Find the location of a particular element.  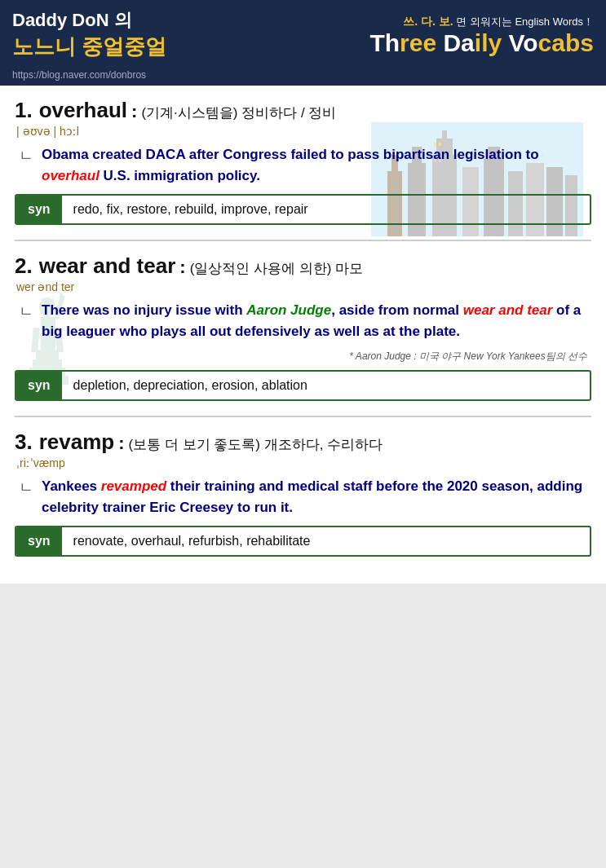

vocab3-example: ㄴ Yankees revamped their training and me… is located at coordinates (303, 497).